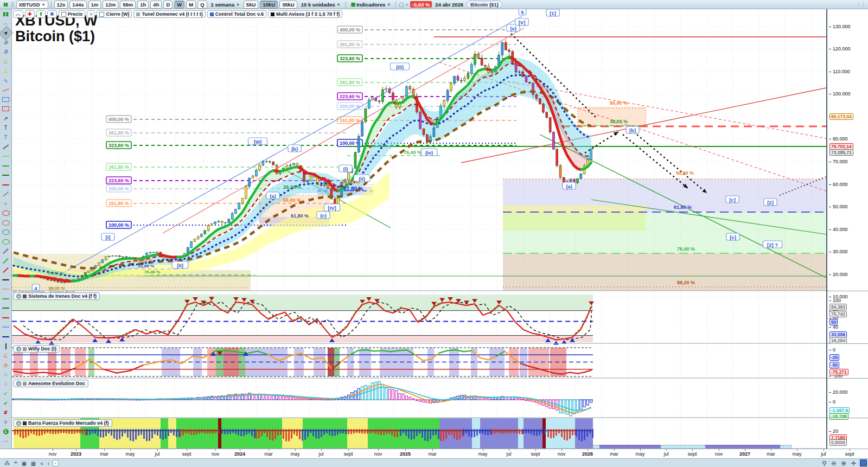  Describe the element at coordinates (33, 4) in the screenshot. I see `symbol-select: XBTUSD▼` at that location.